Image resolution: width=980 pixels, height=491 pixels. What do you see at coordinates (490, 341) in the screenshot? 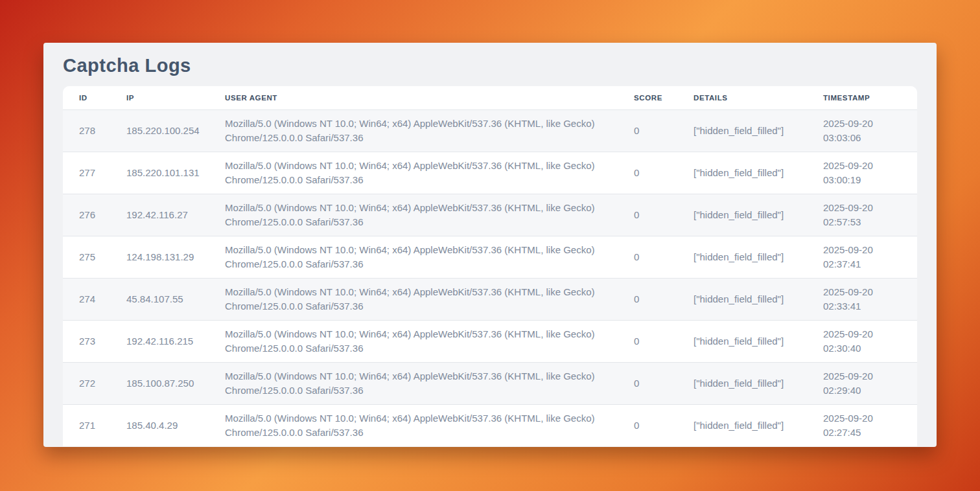
I see `table-row: 273 192.42.116.215 Mozilla/5.0 (Windows …` at bounding box center [490, 341].